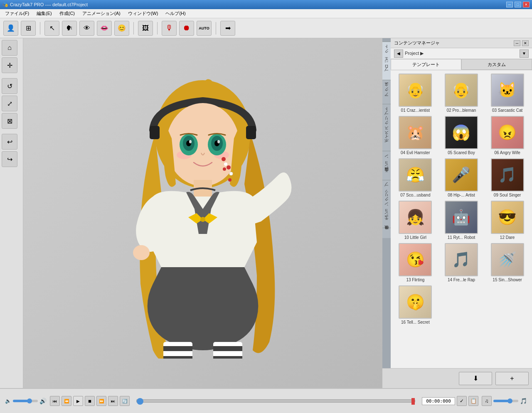 The height and width of the screenshot is (413, 532). Describe the element at coordinates (228, 28) in the screenshot. I see `toolbar-export-button: ➡` at that location.